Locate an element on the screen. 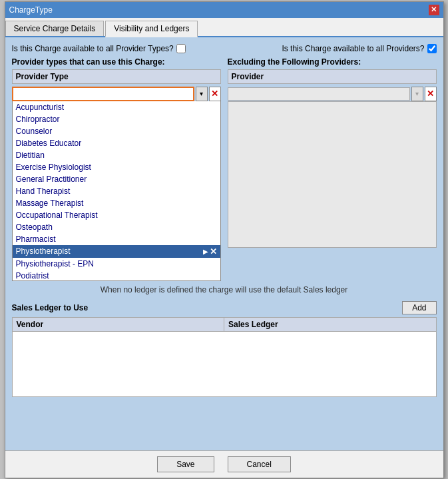 Image resolution: width=448 pixels, height=479 pixels. ledger-sales-col: Sales Ledger is located at coordinates (330, 324).